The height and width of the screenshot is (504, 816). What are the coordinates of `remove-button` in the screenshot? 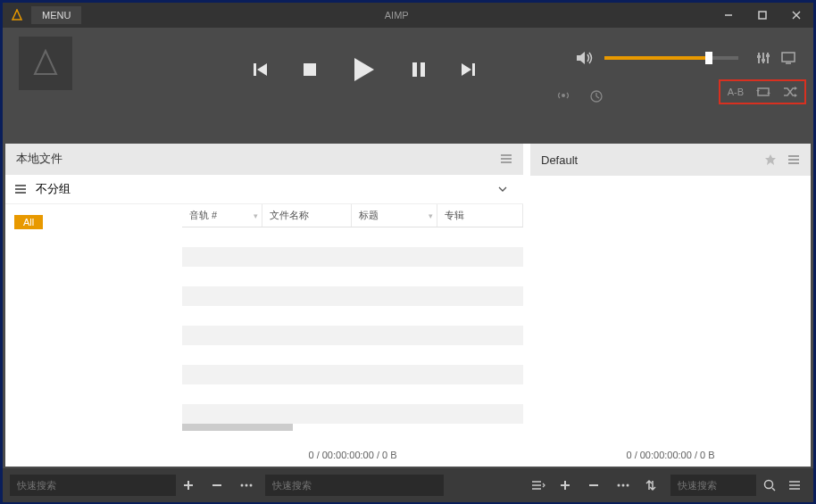 It's located at (221, 485).